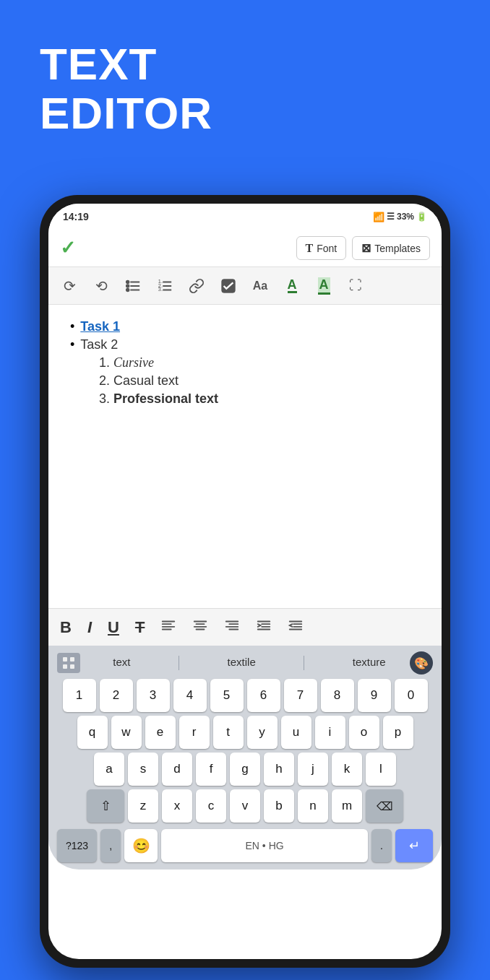  I want to click on suggestion-words: text textile texture, so click(249, 663).